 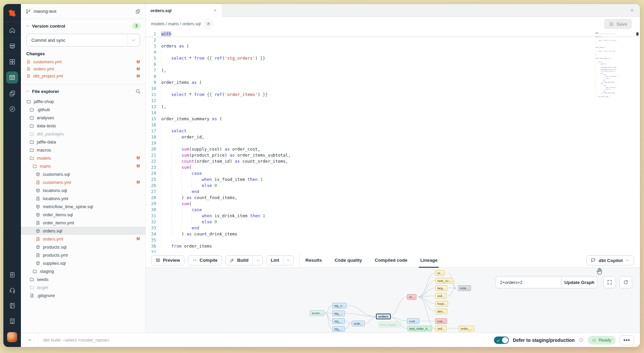 I want to click on command-input: dbt build --select <model_name>, so click(x=76, y=340).